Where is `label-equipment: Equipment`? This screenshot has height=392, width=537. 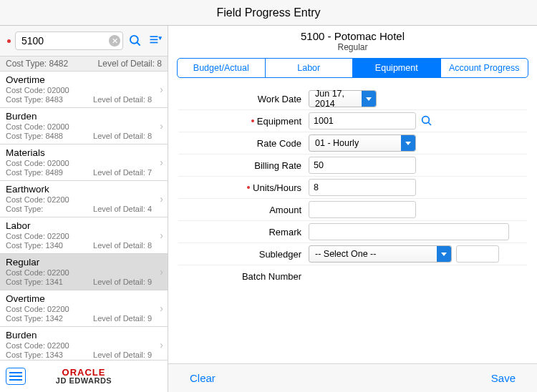 label-equipment: Equipment is located at coordinates (279, 122).